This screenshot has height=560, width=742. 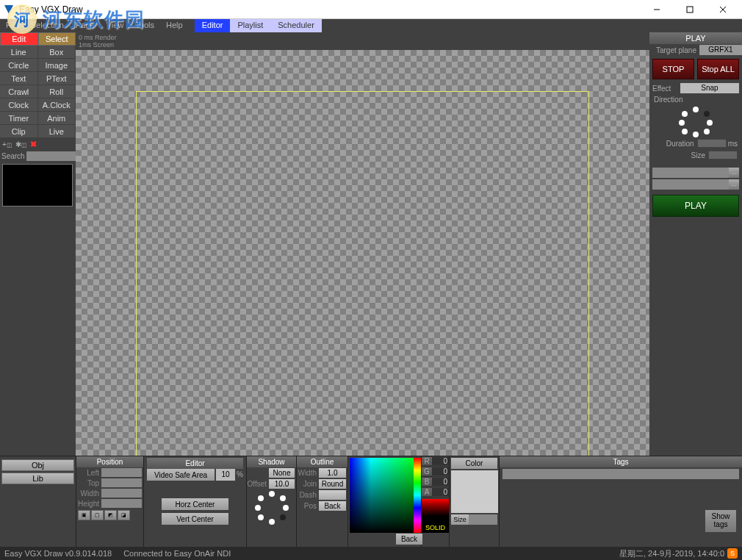 What do you see at coordinates (723, 155) in the screenshot?
I see `play-size-input` at bounding box center [723, 155].